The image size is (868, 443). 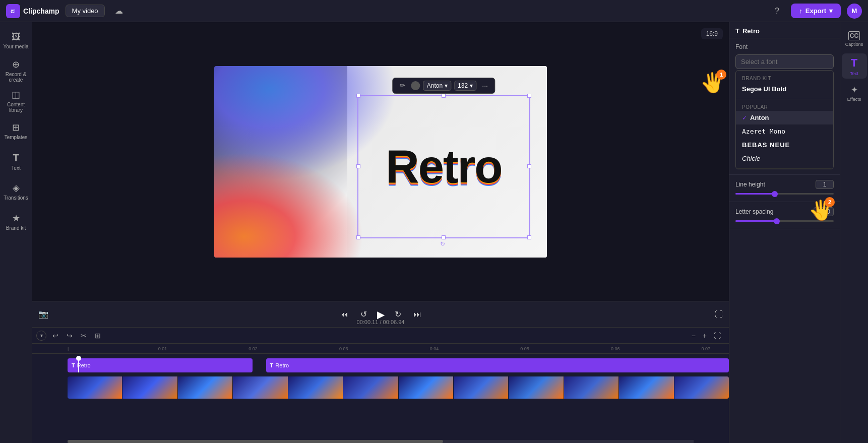 What do you see at coordinates (16, 107) in the screenshot?
I see `sidebar-label-content: Content library` at bounding box center [16, 107].